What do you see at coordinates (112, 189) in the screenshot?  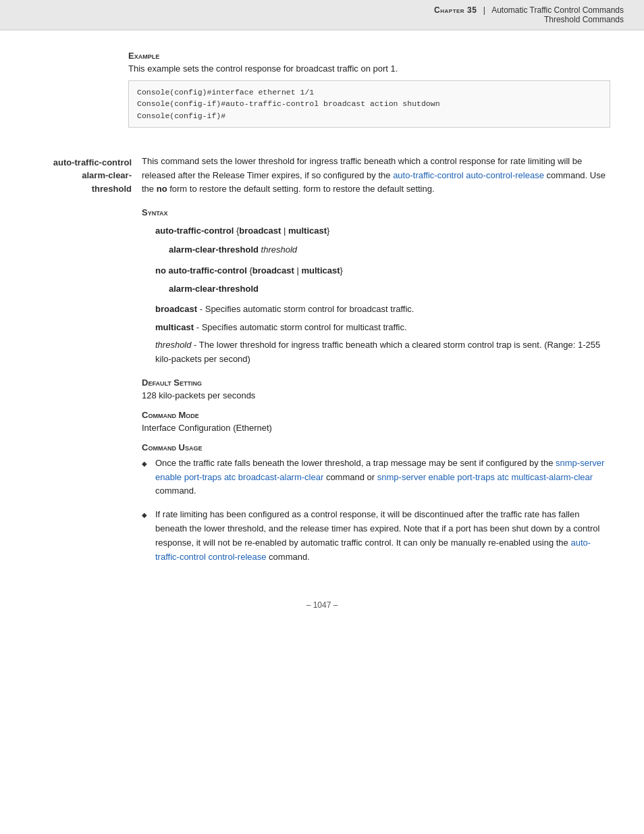 I see `command-name-line3: threshold` at bounding box center [112, 189].